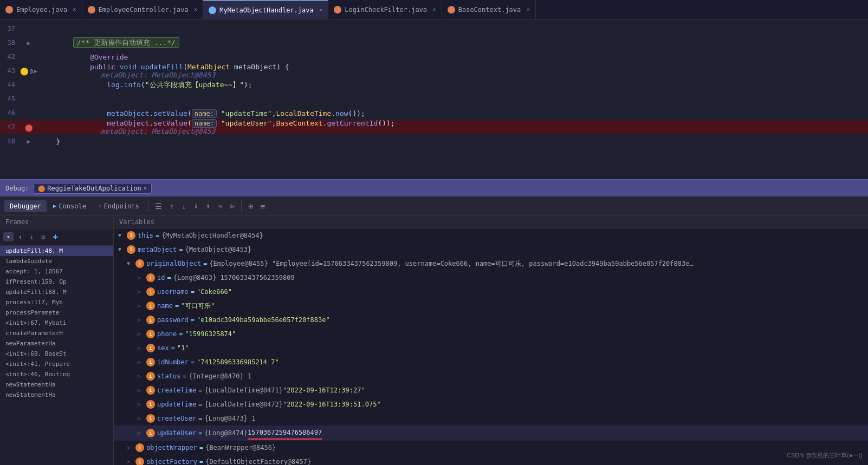  I want to click on frame-up-btn: ↑, so click(21, 237).